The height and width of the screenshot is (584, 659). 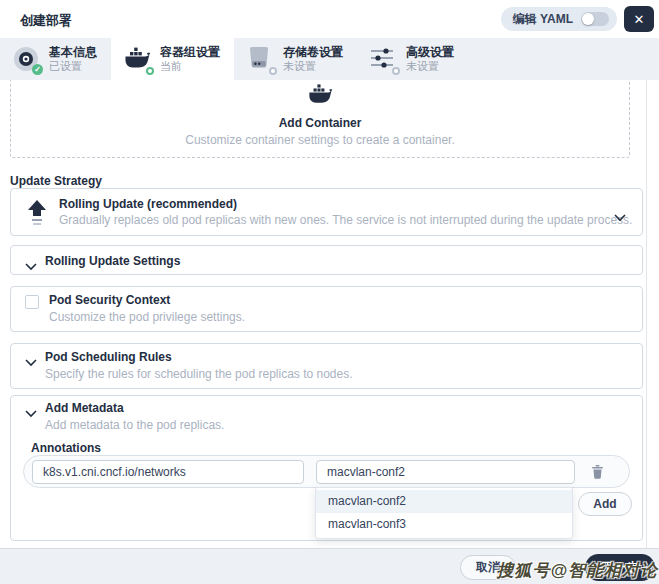 What do you see at coordinates (320, 123) in the screenshot?
I see `add-container-title: Add Container` at bounding box center [320, 123].